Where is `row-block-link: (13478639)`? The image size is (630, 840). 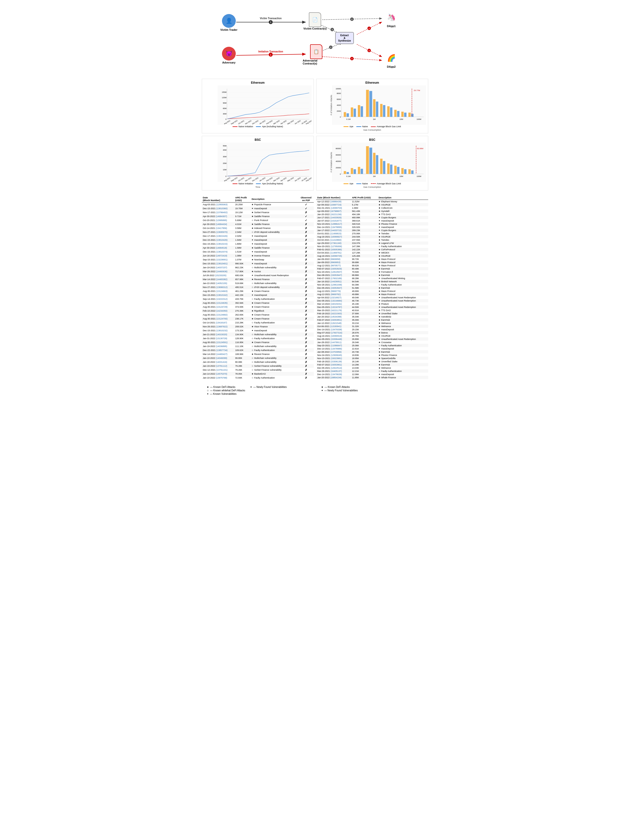
row-block-link: (13478639) is located at coordinates (336, 374).